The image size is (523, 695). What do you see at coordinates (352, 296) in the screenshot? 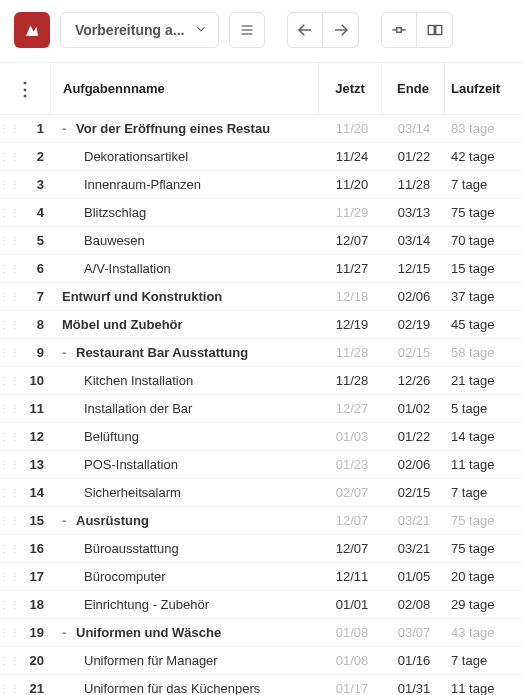
I see `start-date-cell: 12/18` at bounding box center [352, 296].